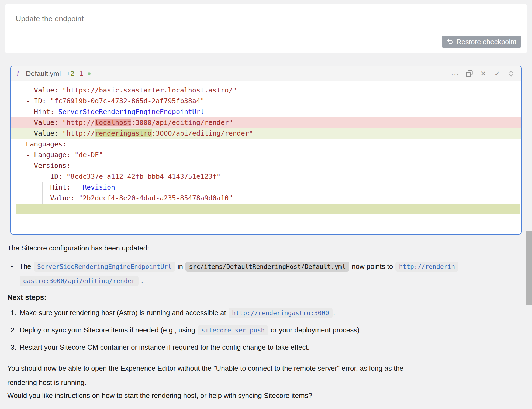  What do you see at coordinates (264, 248) in the screenshot?
I see `assistant-intro: The Sitecore configuration has been upda…` at bounding box center [264, 248].